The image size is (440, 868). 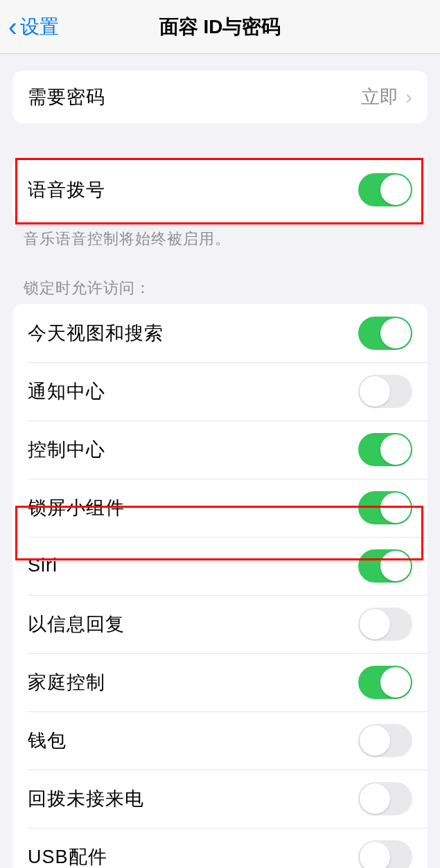 I want to click on lock-access-row: 今天视图和搜索, so click(x=220, y=333).